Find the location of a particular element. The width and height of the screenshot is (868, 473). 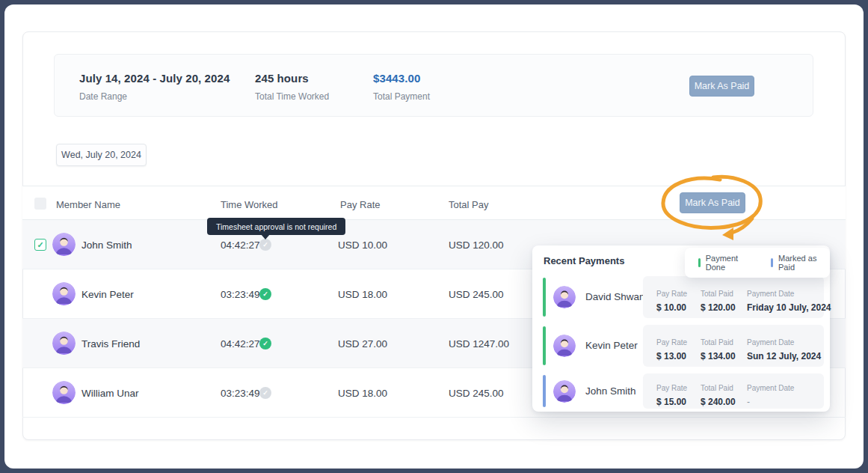

payment-date-value: - is located at coordinates (770, 402).